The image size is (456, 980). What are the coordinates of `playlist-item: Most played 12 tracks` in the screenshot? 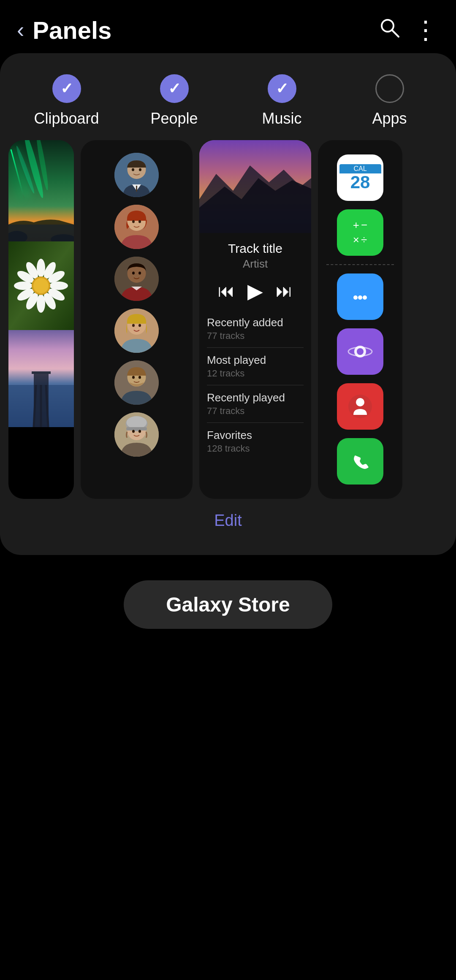 It's located at (255, 366).